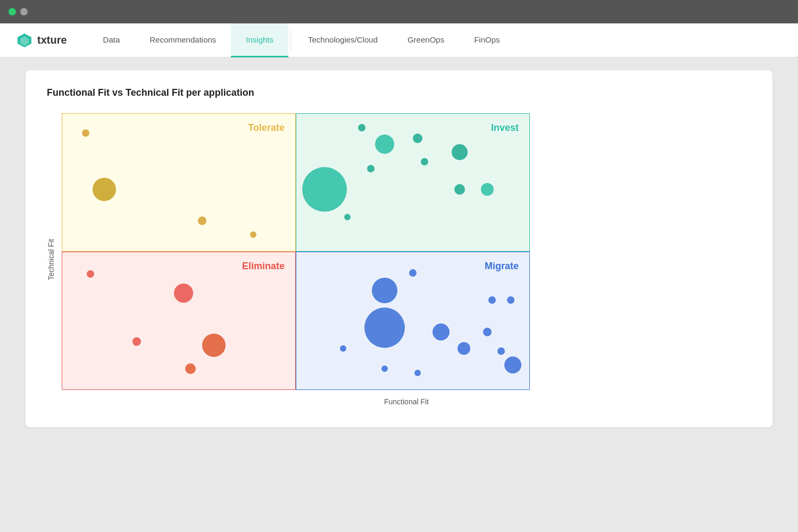 The image size is (798, 532). What do you see at coordinates (399, 12) in the screenshot?
I see `titlebar` at bounding box center [399, 12].